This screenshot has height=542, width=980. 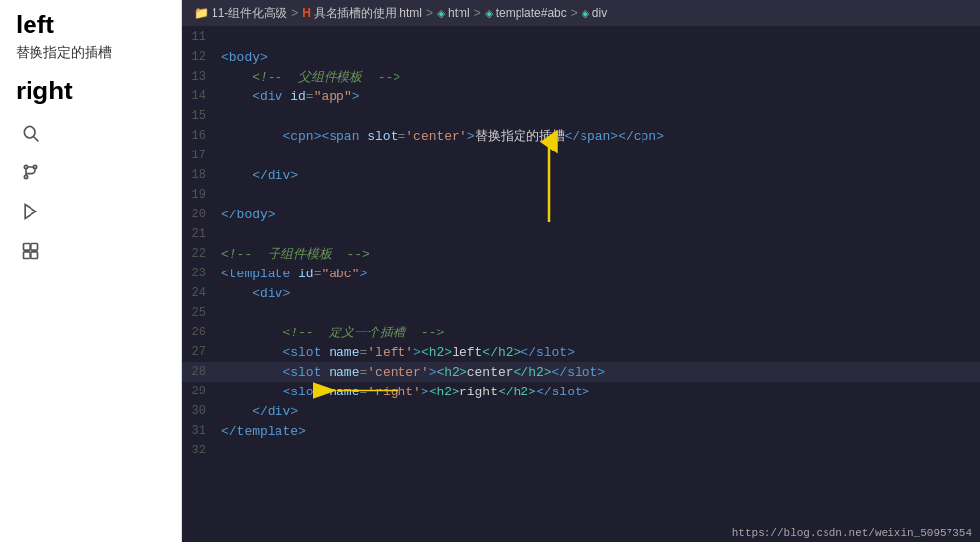 What do you see at coordinates (200, 254) in the screenshot?
I see `line-number: 22` at bounding box center [200, 254].